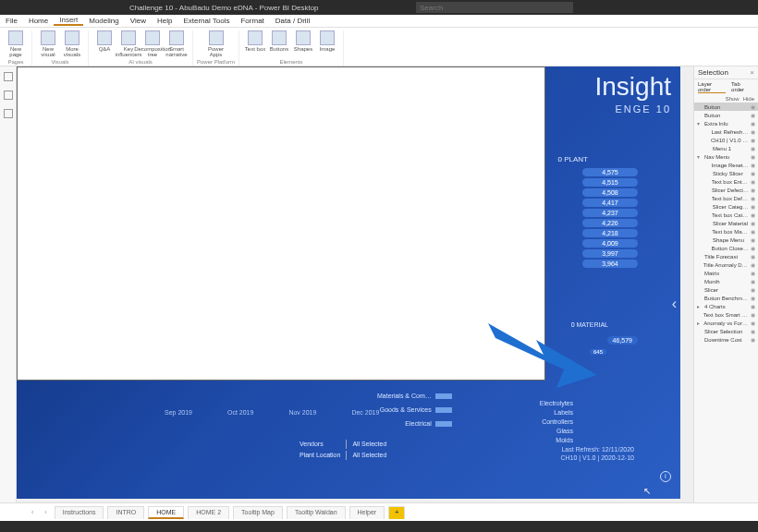 This screenshot has width=758, height=532. I want to click on menu-help: Help, so click(165, 20).